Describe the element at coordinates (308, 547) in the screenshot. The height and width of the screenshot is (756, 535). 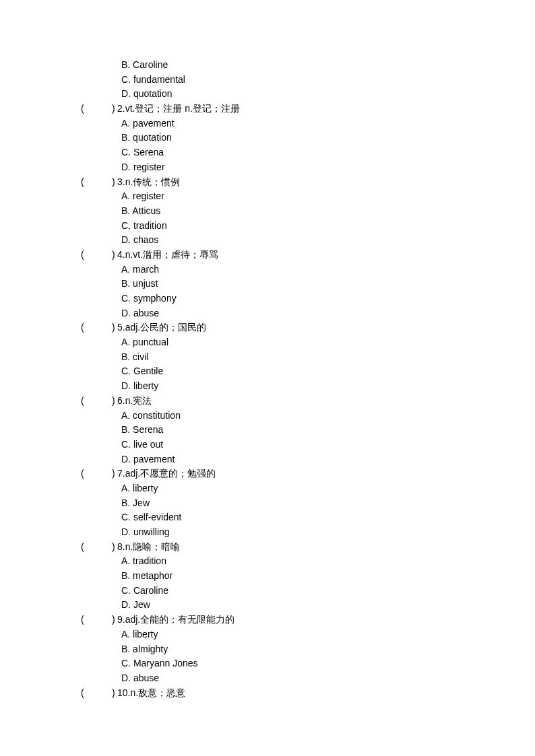
I see `question-line: ()8.n.隐喻；暗喻` at that location.